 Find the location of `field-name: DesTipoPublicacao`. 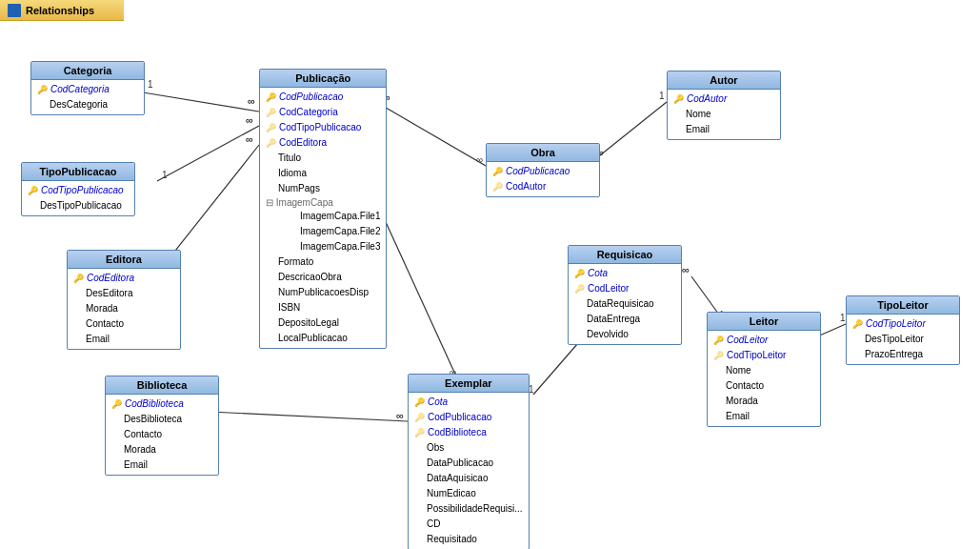

field-name: DesTipoPublicacao is located at coordinates (81, 206).